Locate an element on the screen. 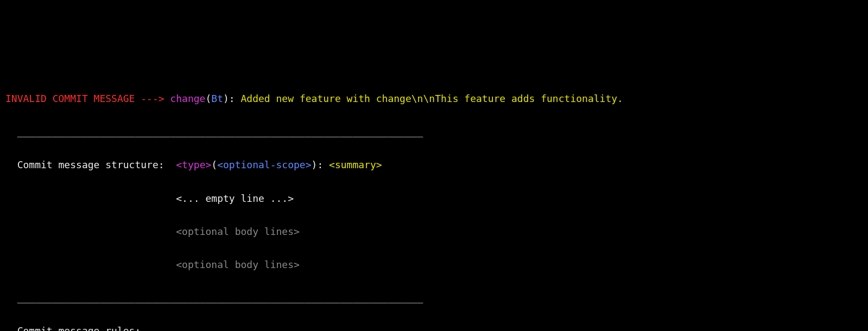 The height and width of the screenshot is (331, 868). structure-empty: <... empty line ...> is located at coordinates (434, 199).